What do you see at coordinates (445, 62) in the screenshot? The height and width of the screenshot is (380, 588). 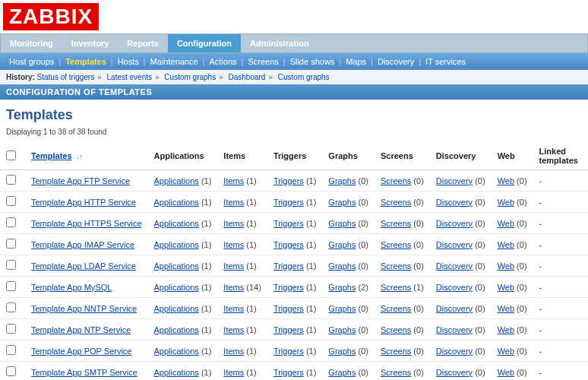 I see `sub-tab-it-services: IT services` at bounding box center [445, 62].